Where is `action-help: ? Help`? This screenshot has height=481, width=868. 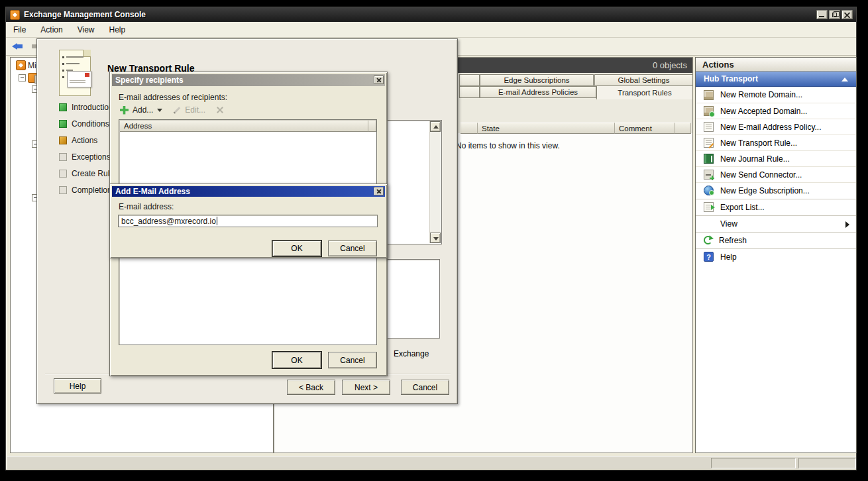 action-help: ? Help is located at coordinates (776, 256).